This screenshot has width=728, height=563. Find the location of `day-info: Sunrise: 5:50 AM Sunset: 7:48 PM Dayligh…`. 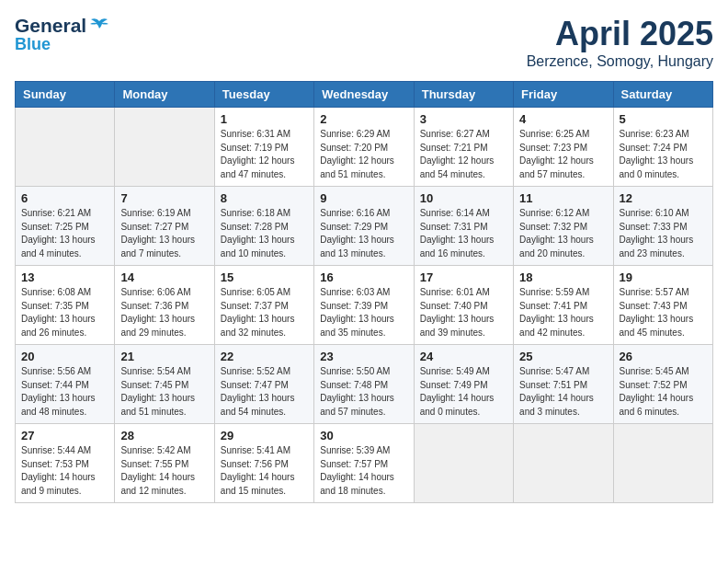

day-info: Sunrise: 5:50 AM Sunset: 7:48 PM Dayligh… is located at coordinates (364, 392).